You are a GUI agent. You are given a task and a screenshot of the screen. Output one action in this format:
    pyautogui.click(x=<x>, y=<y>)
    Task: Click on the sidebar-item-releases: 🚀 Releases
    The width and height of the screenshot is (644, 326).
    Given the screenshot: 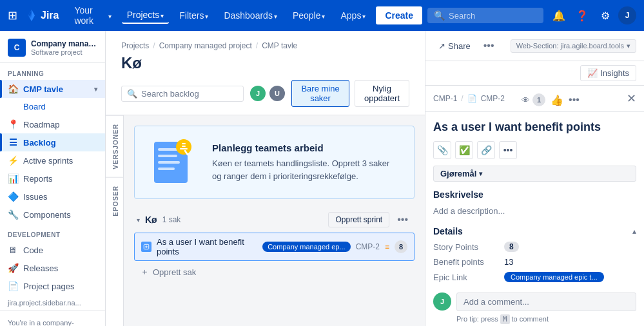 What is the action you would take?
    pyautogui.click(x=53, y=268)
    